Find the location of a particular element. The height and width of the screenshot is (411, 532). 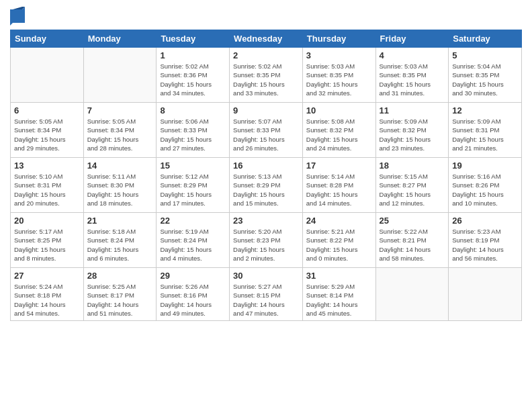

calendar-cell: 3Sunrise: 5:03 AM Sunset: 8:35 PM Daylig… is located at coordinates (339, 75).